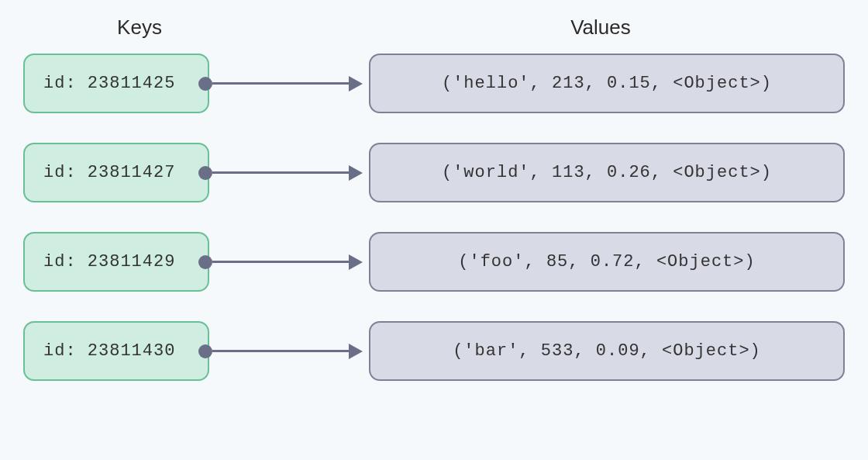 This screenshot has width=868, height=460. I want to click on key-text: id: 23811429, so click(109, 262).